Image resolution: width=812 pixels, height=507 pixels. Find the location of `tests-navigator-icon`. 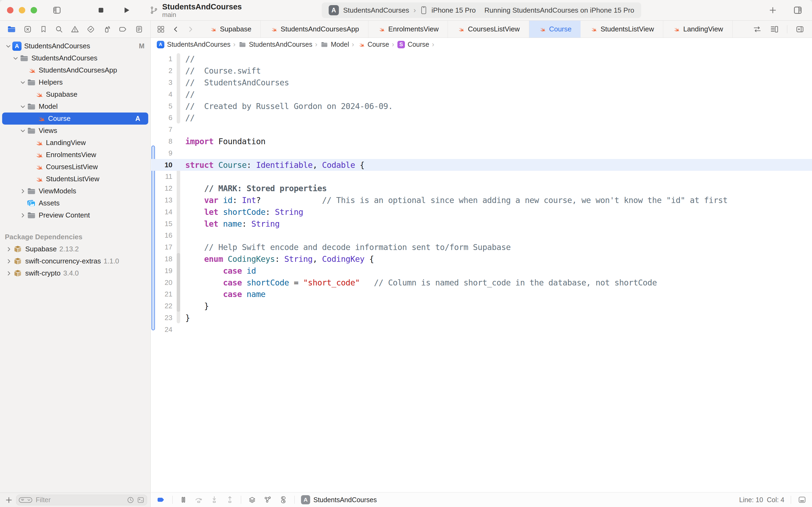

tests-navigator-icon is located at coordinates (91, 29).